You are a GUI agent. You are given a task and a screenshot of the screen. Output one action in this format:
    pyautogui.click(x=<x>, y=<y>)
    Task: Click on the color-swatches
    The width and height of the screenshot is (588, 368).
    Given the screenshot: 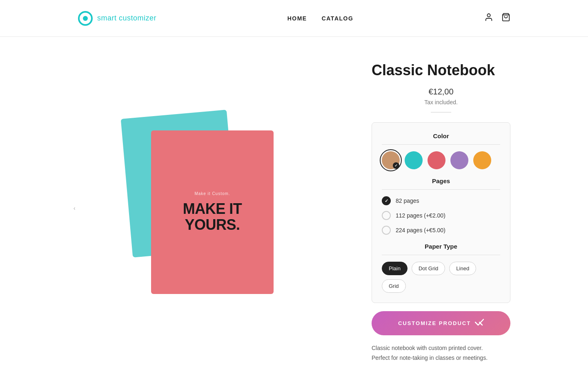 What is the action you would take?
    pyautogui.click(x=441, y=160)
    